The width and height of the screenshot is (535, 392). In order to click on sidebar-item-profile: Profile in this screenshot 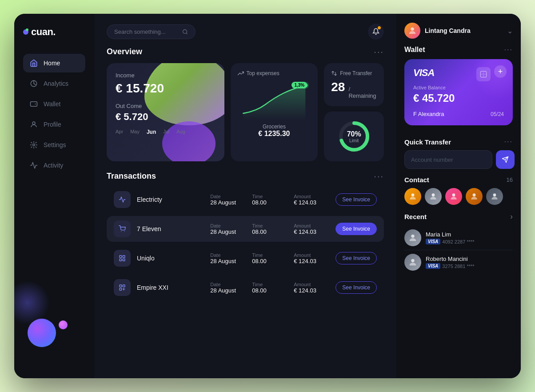, I will do `click(54, 124)`.